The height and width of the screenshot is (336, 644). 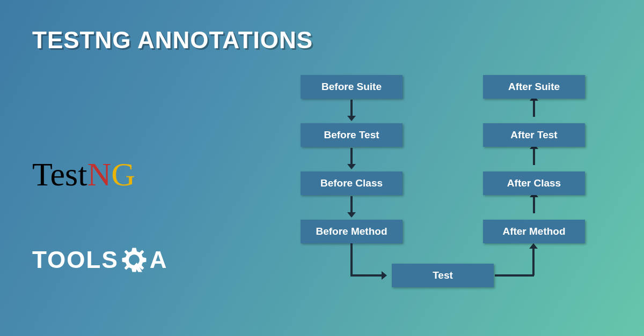 What do you see at coordinates (123, 174) in the screenshot?
I see `testng-logo-part3: G` at bounding box center [123, 174].